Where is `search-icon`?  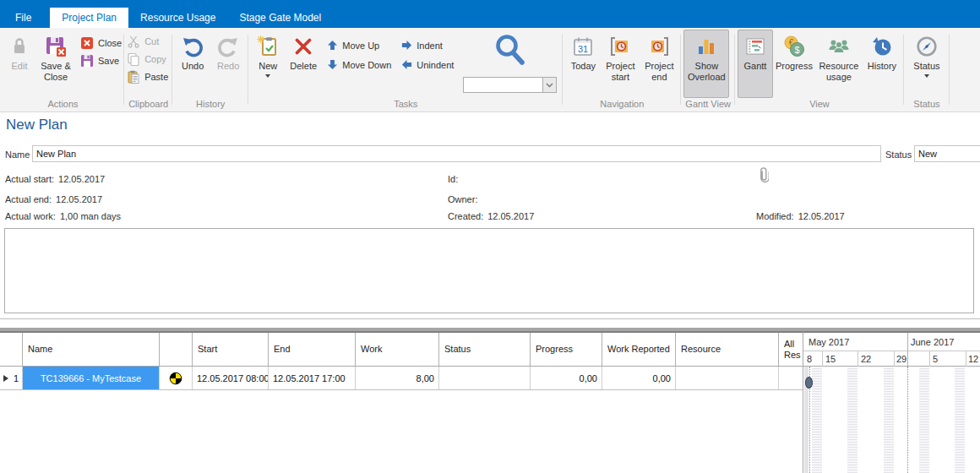 search-icon is located at coordinates (509, 52).